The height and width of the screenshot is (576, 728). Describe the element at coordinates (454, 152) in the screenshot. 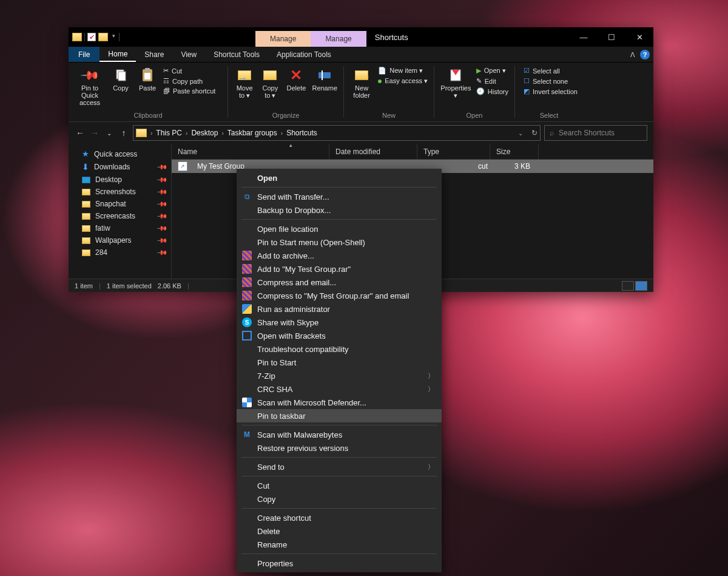

I see `column-type: Type` at that location.